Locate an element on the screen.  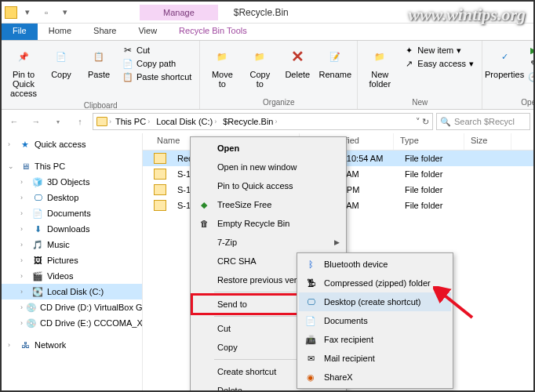
rename-icon: 📝 is located at coordinates (335, 56).